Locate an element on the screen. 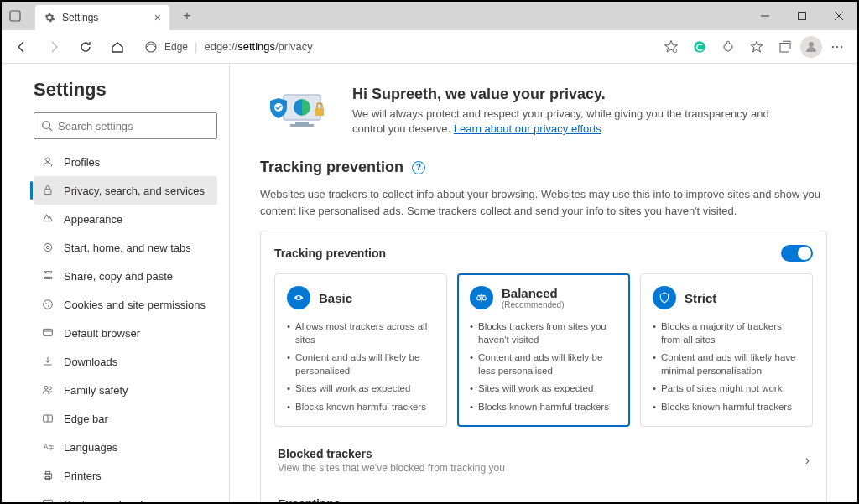  sidebar-item-default-browser: Default browser is located at coordinates (126, 333).